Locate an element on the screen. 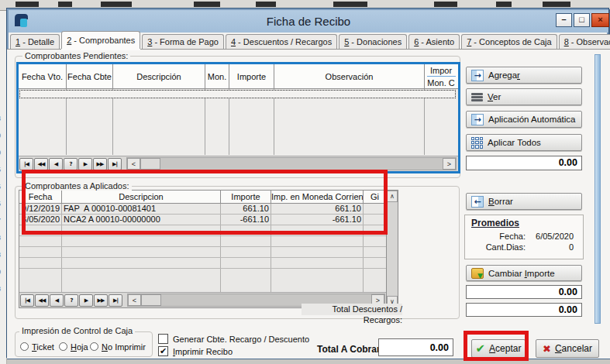  no-imprimir-label: No Imprimir is located at coordinates (124, 347).